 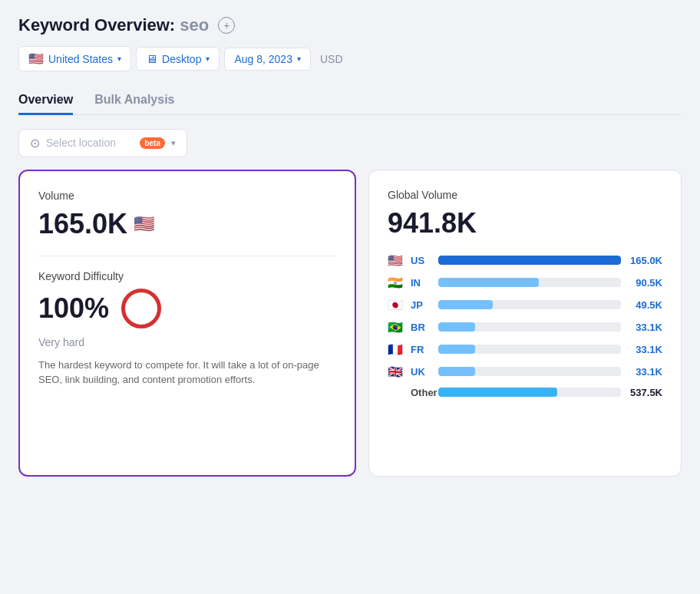 I want to click on country-flag-2: 🇯🇵, so click(x=396, y=305).